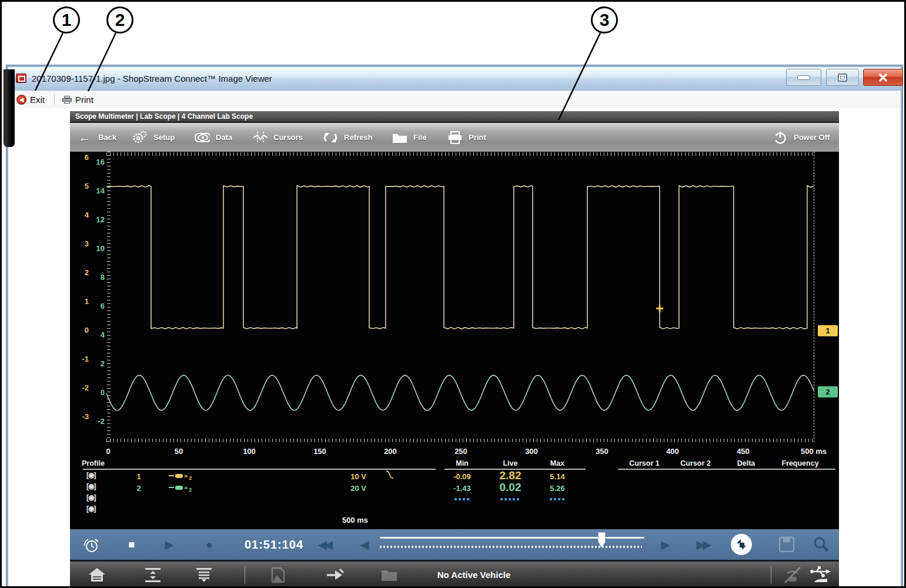  Describe the element at coordinates (204, 575) in the screenshot. I see `collapse-icon` at that location.